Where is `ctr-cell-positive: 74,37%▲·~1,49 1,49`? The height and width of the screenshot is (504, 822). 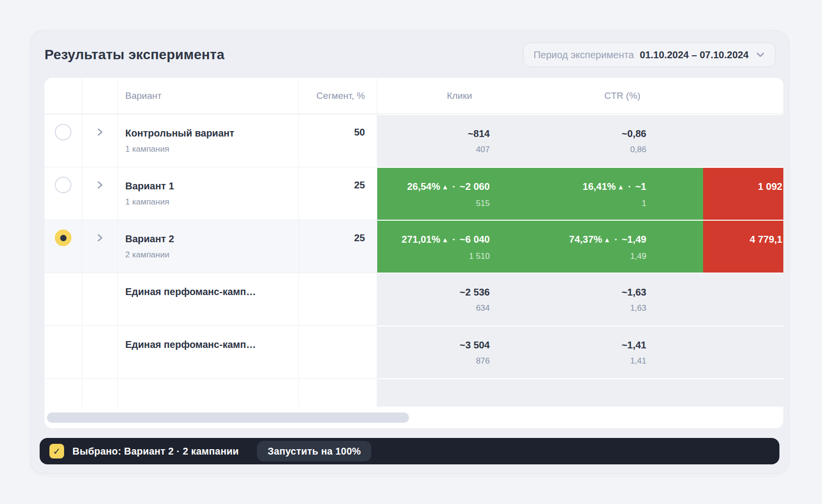
ctr-cell-positive: 74,37%▲·~1,49 1,49 is located at coordinates (622, 246).